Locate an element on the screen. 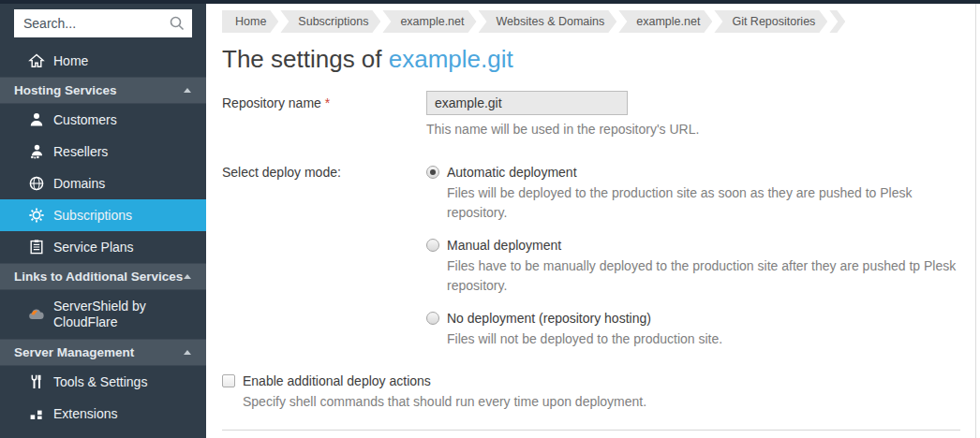  breadcrumb-item-home: Home is located at coordinates (250, 22).